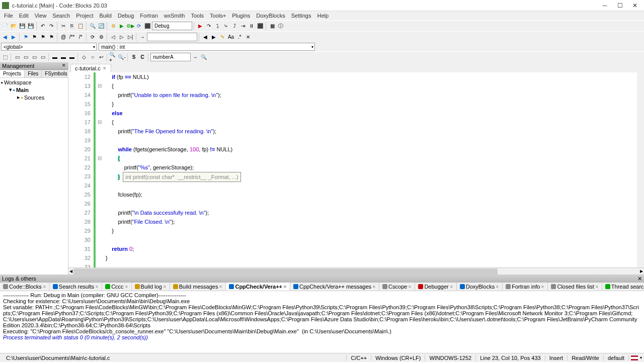 The height and width of the screenshot is (362, 644). I want to click on logs-close-icon: ✕, so click(640, 279).